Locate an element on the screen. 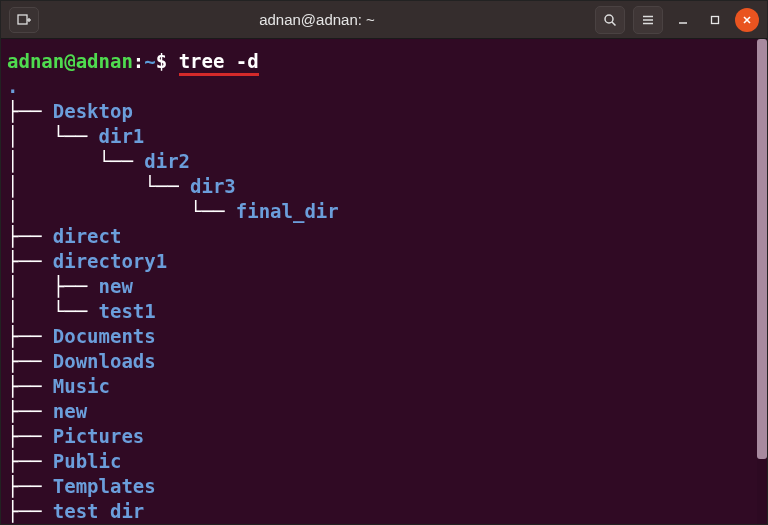 The image size is (768, 525). window-title: adnan@adnan: ~ is located at coordinates (317, 20).